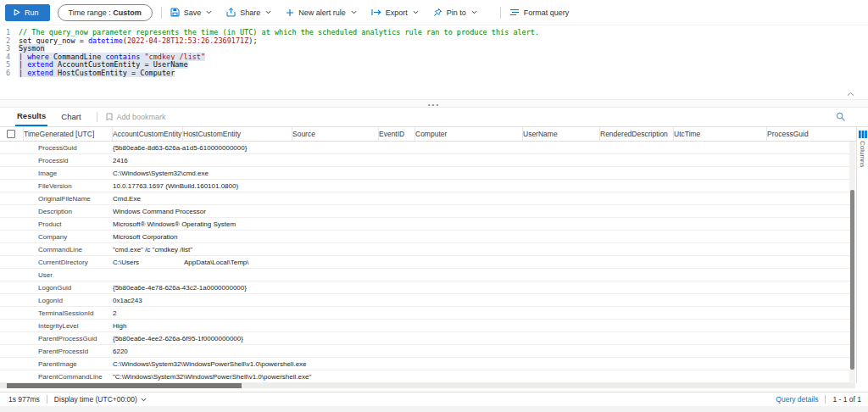 The width and height of the screenshot is (868, 412). What do you see at coordinates (853, 263) in the screenshot?
I see `vertical-scrollbar` at bounding box center [853, 263].